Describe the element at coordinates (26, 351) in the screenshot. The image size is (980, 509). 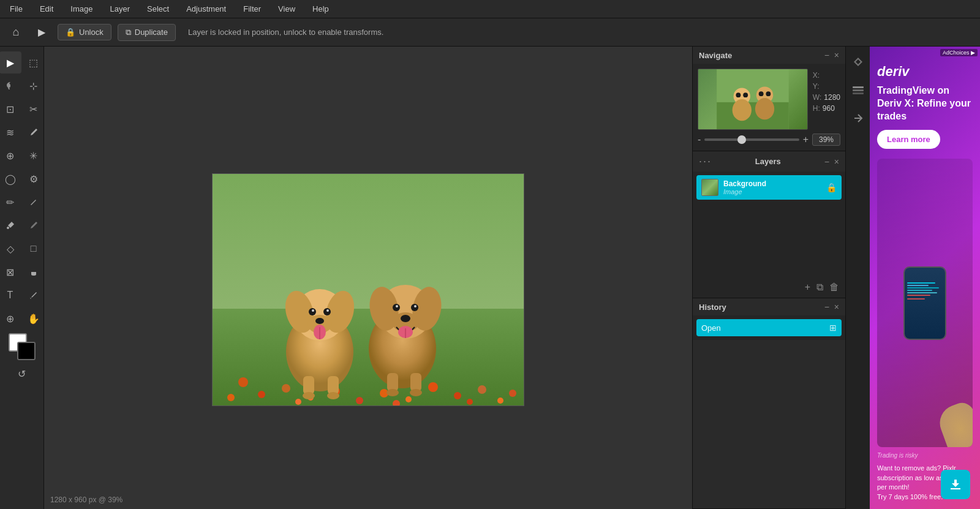
I see `background-color` at that location.